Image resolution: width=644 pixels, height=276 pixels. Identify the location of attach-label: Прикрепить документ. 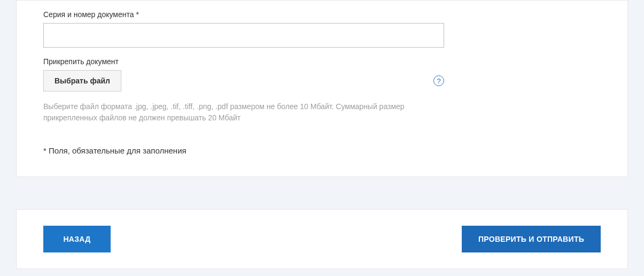
(322, 62).